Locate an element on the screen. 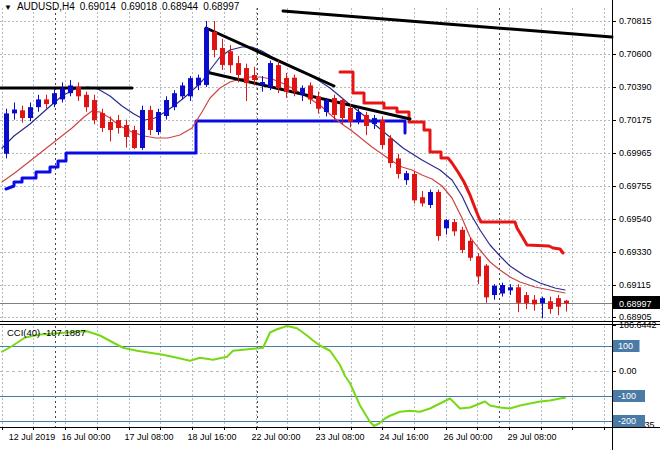 Image resolution: width=660 pixels, height=450 pixels. cci-level-label: -200 is located at coordinates (627, 421).